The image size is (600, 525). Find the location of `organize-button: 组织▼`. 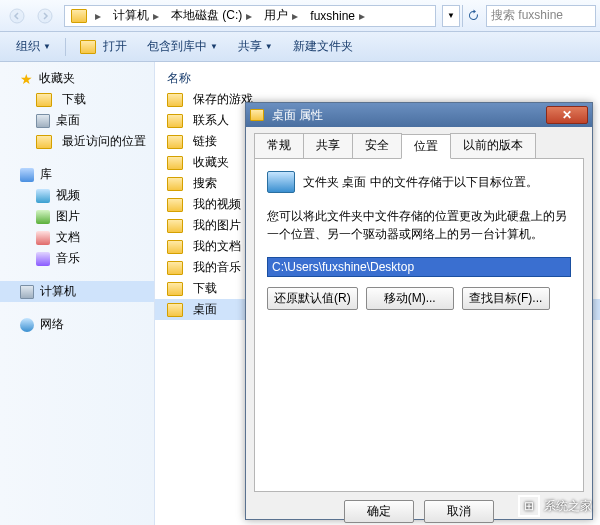

organize-button: 组织▼ is located at coordinates (34, 46).